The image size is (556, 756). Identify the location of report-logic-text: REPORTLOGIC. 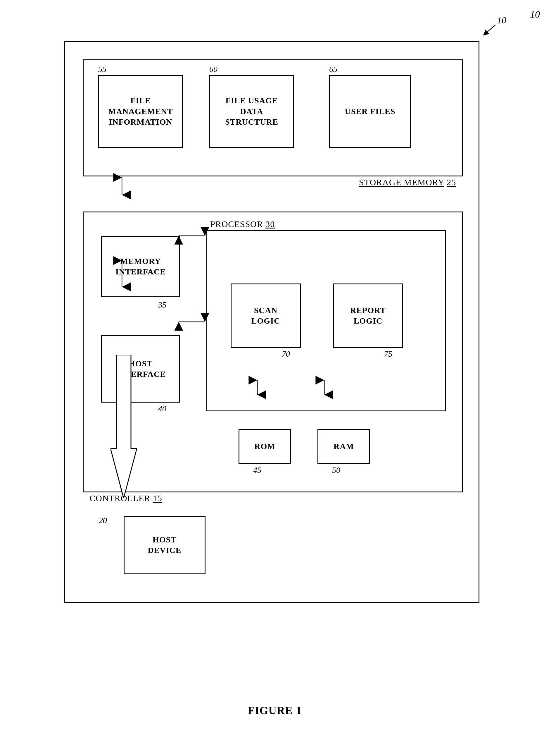
(368, 316).